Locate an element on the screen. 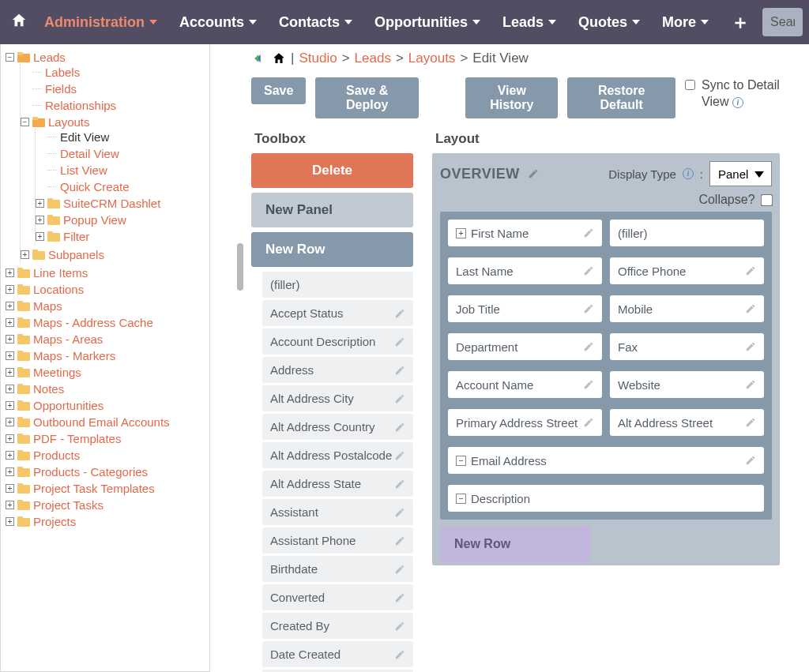 The width and height of the screenshot is (809, 672). layout-cell: Last Name is located at coordinates (525, 271).